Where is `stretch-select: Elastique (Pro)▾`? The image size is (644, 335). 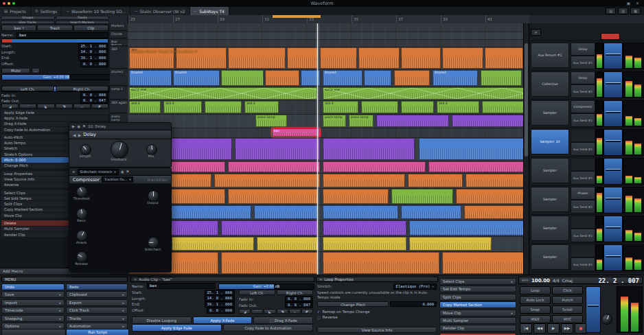 stretch-select: Elastique (Pro)▾ is located at coordinates (415, 287).